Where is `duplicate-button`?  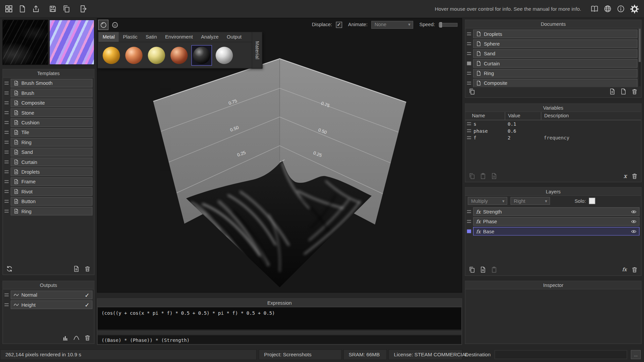
duplicate-button is located at coordinates (66, 9).